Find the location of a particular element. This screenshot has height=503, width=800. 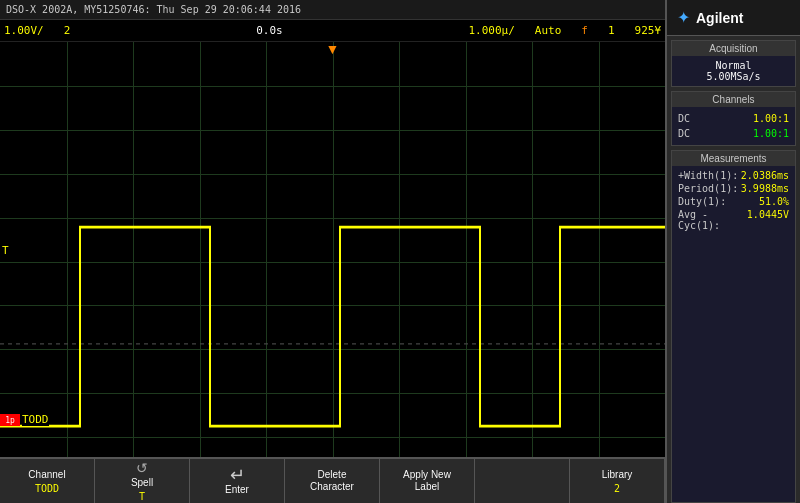

channels-title: Channels is located at coordinates (734, 100).